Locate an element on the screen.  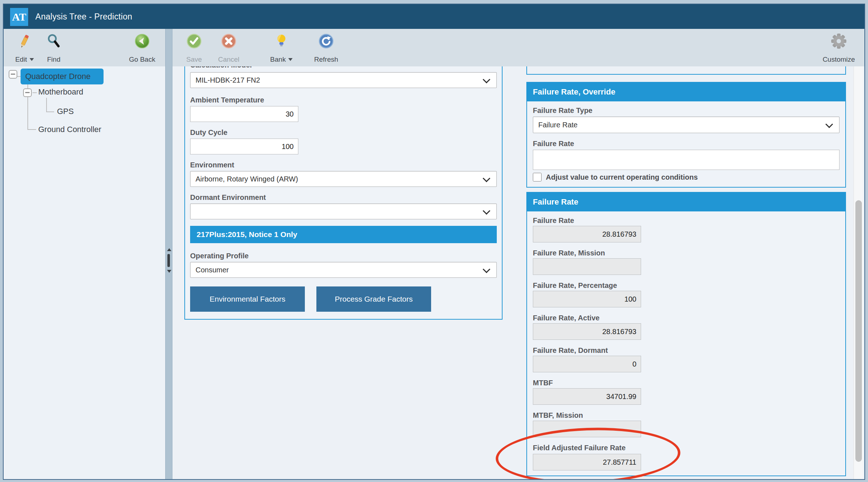
toolbar: Edit Find Go Back Save is located at coordinates (434, 48).